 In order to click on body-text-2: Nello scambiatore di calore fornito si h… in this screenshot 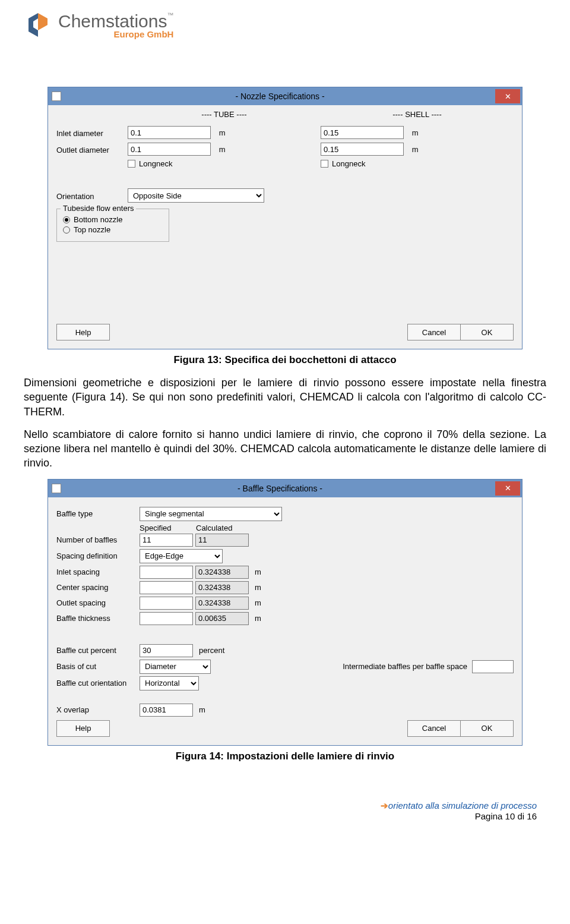, I will do `click(285, 449)`.